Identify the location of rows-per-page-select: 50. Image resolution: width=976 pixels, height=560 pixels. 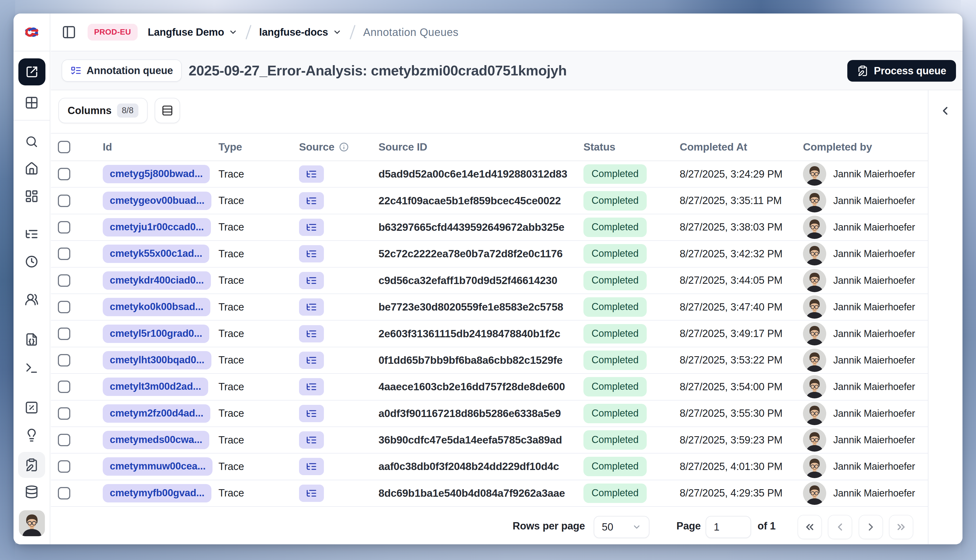
(622, 527).